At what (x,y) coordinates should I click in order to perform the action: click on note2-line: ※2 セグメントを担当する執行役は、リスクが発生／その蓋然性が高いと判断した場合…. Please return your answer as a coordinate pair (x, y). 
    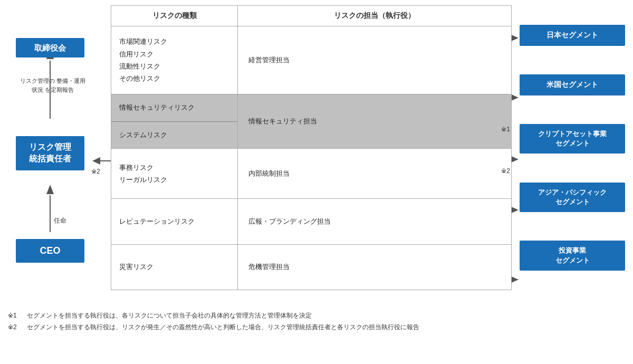
    Looking at the image, I should click on (316, 328).